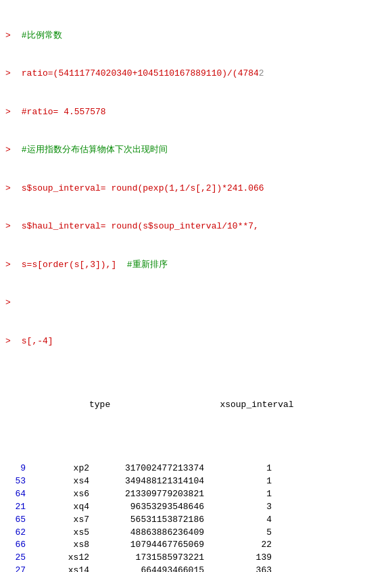  What do you see at coordinates (196, 37) in the screenshot?
I see `line-comment-1: > #比例常数` at bounding box center [196, 37].